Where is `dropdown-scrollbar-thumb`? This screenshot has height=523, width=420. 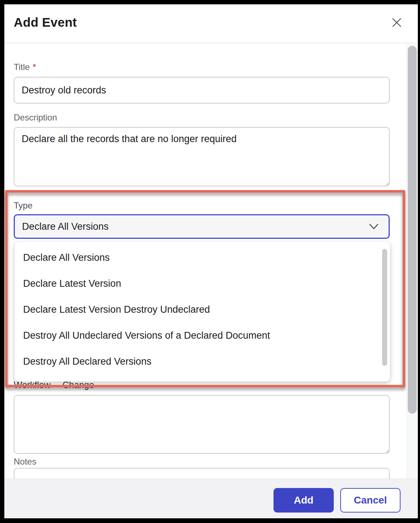
dropdown-scrollbar-thumb is located at coordinates (385, 307).